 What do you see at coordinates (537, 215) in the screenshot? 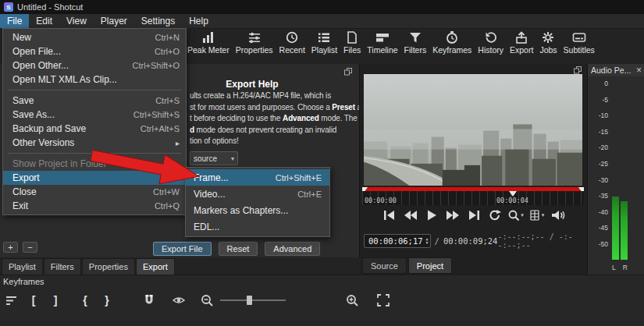
I see `grid-button: ▾` at bounding box center [537, 215].